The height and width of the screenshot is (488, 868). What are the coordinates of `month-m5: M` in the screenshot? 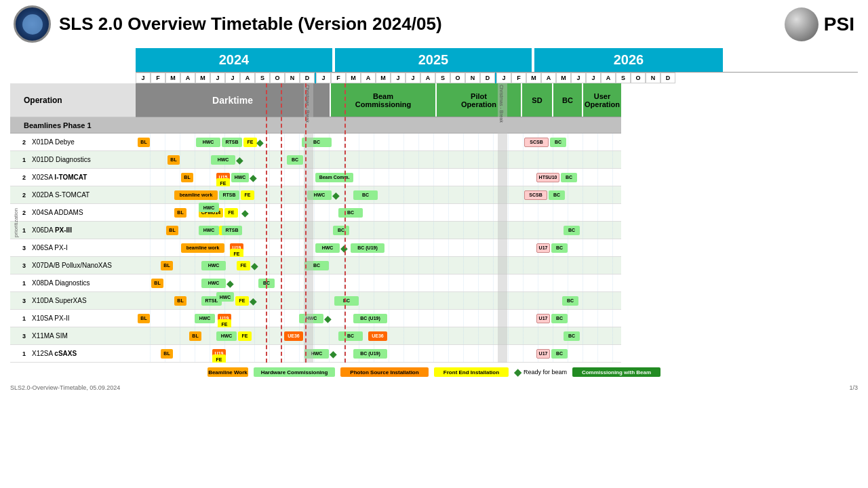 It's located at (534, 78).